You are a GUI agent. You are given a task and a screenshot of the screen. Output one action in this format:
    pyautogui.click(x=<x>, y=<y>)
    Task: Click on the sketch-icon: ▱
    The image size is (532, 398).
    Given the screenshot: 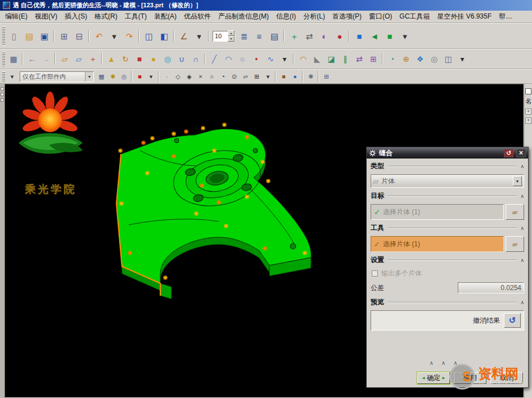 What is the action you would take?
    pyautogui.click(x=65, y=59)
    